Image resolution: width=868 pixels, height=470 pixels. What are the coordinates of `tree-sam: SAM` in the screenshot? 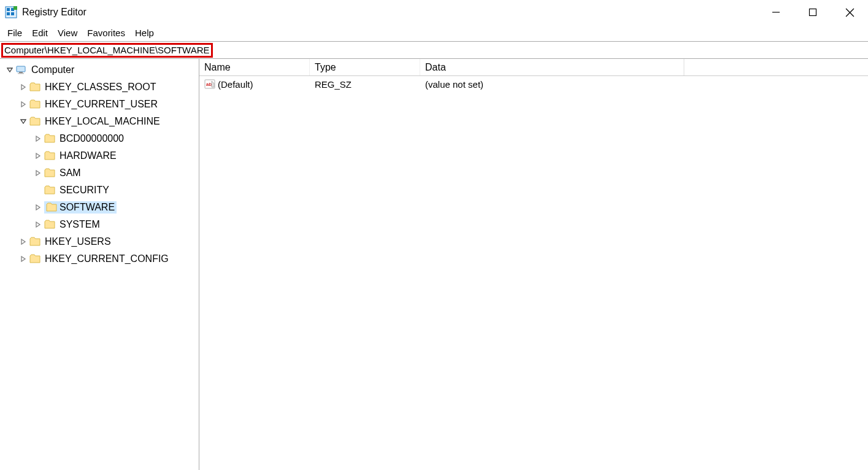 It's located at (99, 173).